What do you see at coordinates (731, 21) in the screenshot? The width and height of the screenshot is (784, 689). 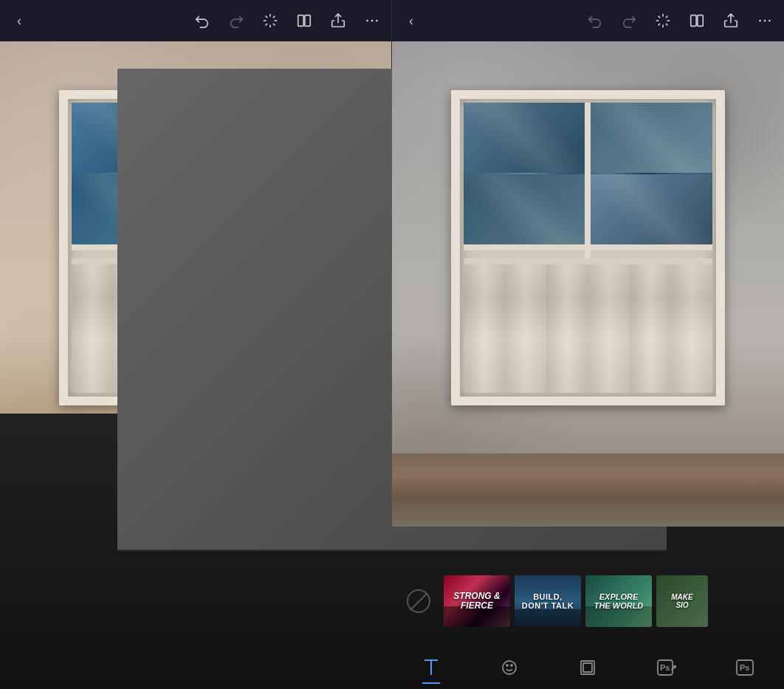 I see `right-share-button` at bounding box center [731, 21].